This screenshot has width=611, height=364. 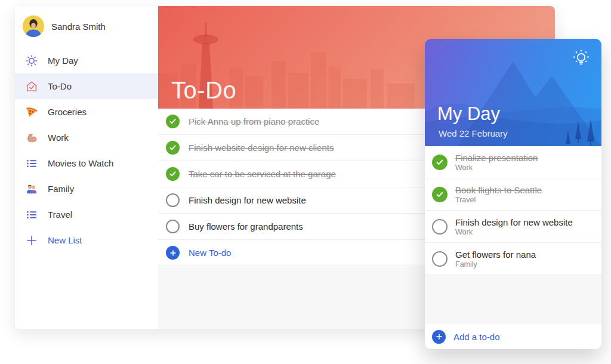 I want to click on task-title: Buy flowers for grandparents, so click(x=246, y=227).